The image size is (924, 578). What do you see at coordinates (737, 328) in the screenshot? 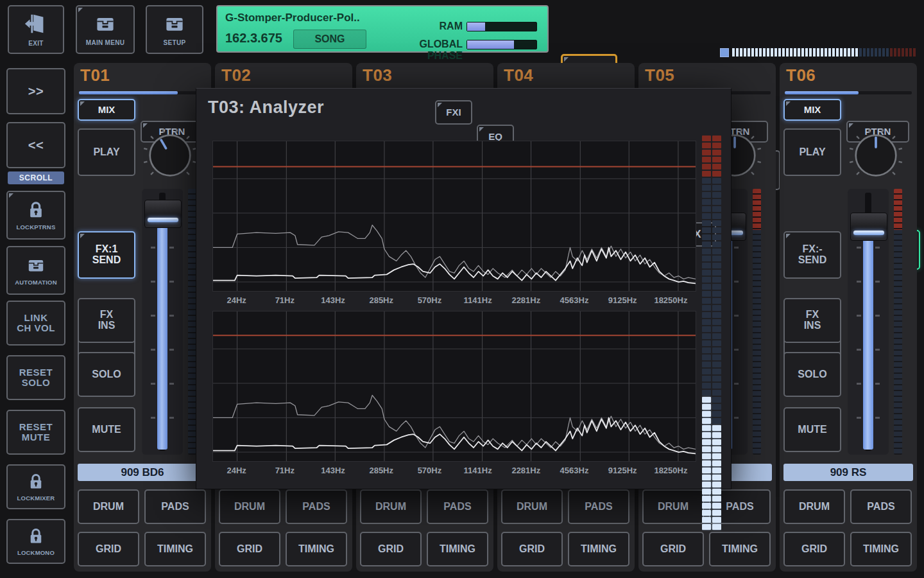
I see `fader-tick-marks` at bounding box center [737, 328].